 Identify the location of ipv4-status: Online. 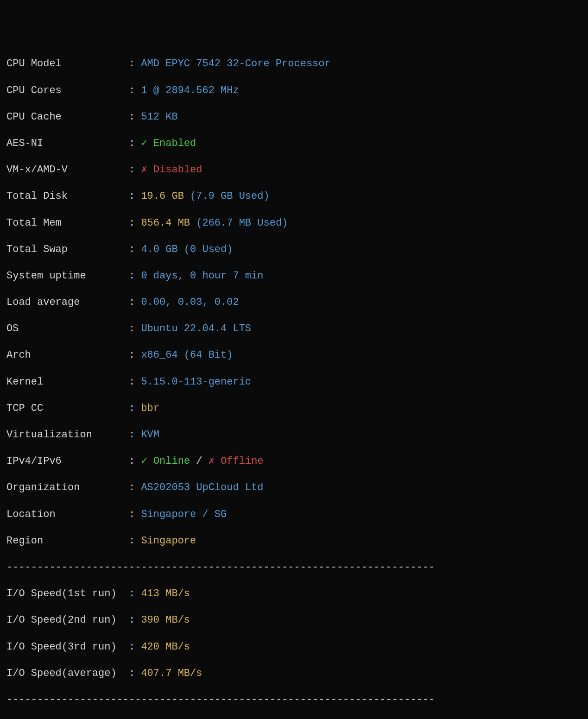
(171, 461).